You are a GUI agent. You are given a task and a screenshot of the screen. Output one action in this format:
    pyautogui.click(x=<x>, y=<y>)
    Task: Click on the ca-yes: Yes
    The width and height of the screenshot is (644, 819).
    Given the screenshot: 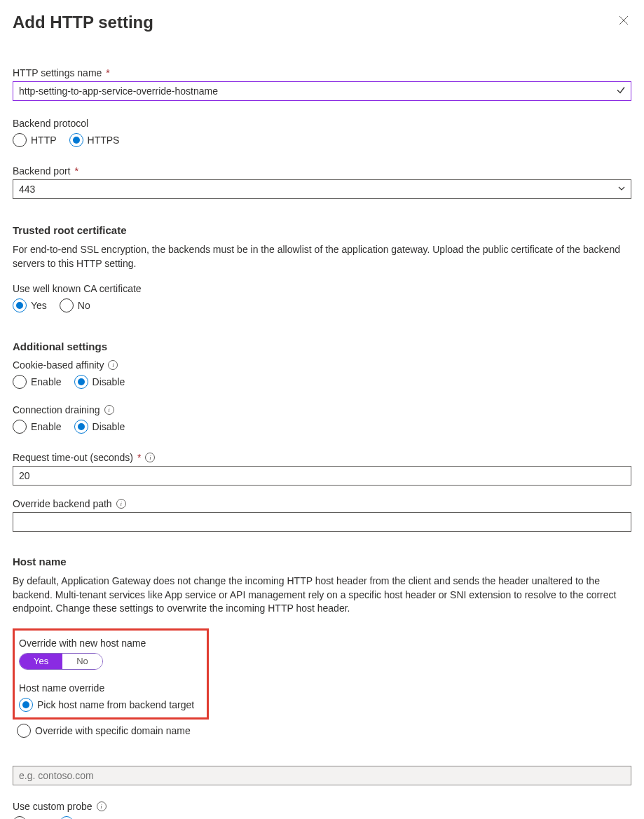 What is the action you would take?
    pyautogui.click(x=29, y=305)
    